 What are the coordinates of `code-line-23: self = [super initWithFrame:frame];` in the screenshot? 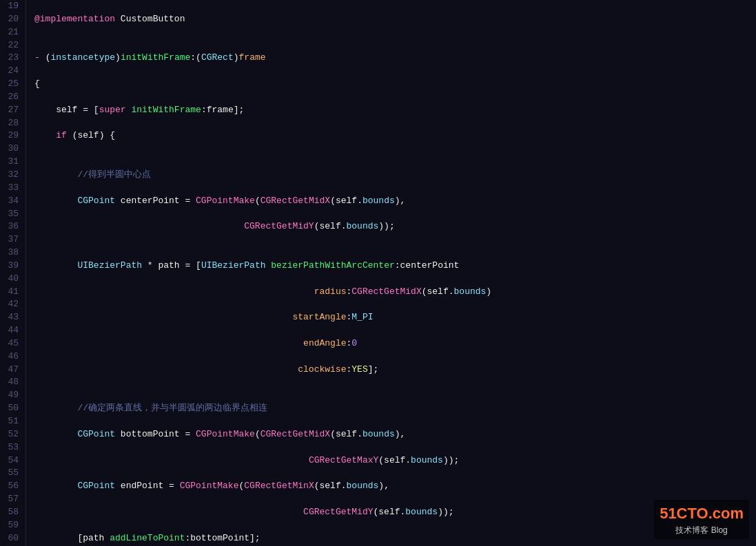 It's located at (396, 110).